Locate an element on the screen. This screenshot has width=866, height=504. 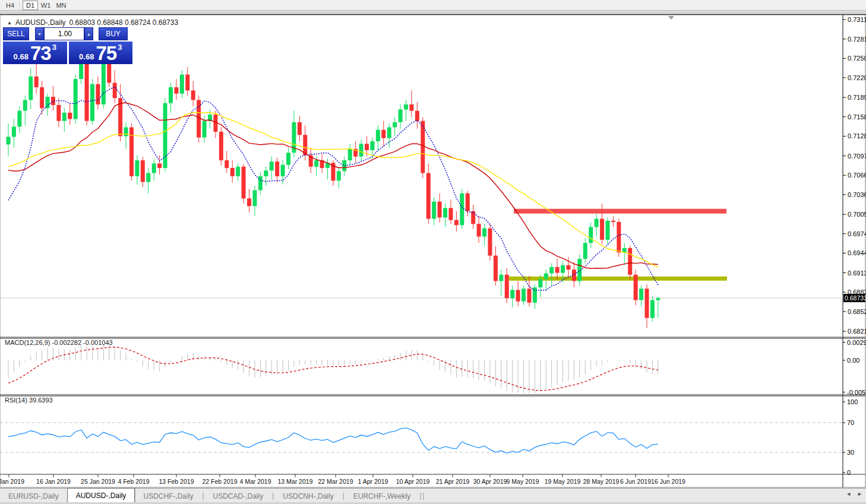
price-axis-label: 0.71280 is located at coordinates (856, 136).